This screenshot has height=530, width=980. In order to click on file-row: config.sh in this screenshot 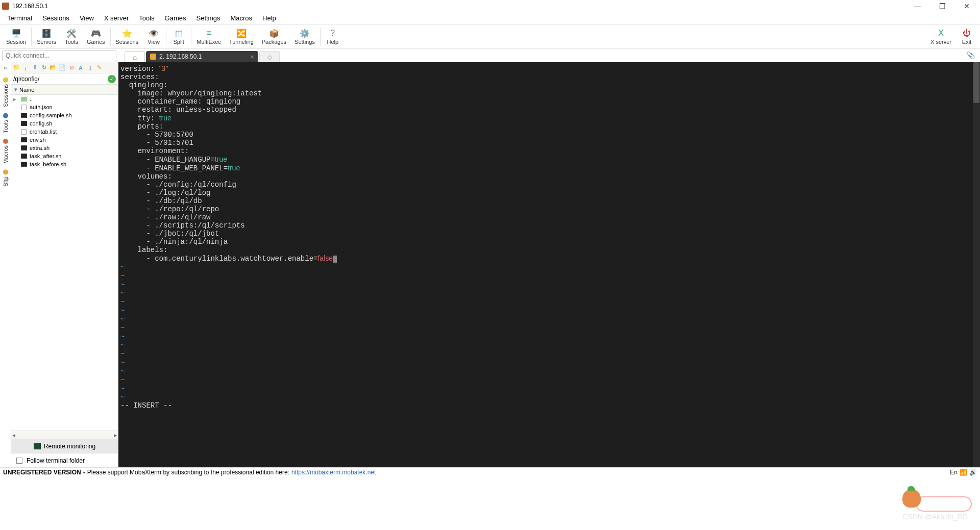, I will do `click(64, 123)`.